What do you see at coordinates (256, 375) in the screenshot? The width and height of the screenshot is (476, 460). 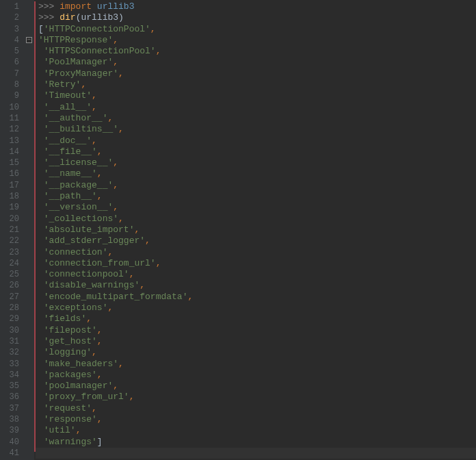 I see `code-line: 'packages',` at bounding box center [256, 375].